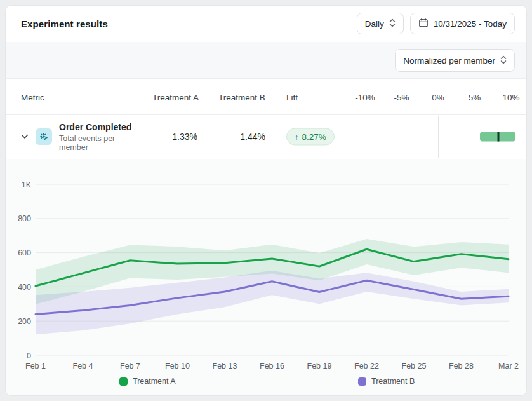 The image size is (532, 401). What do you see at coordinates (123, 381) in the screenshot?
I see `treatment-a-swatch` at bounding box center [123, 381].